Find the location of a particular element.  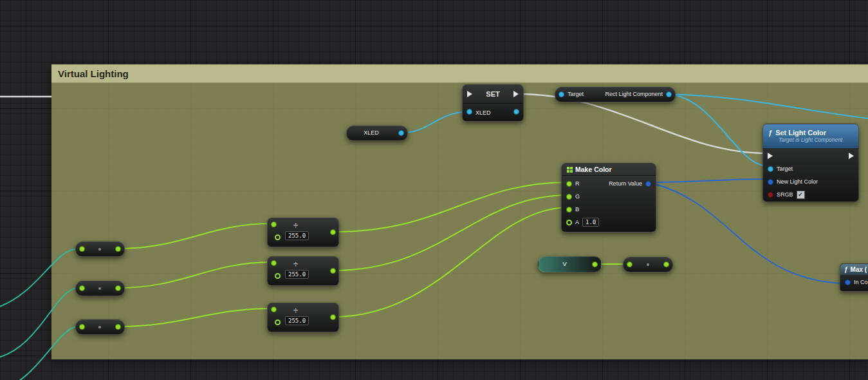

max-in-color-pin is located at coordinates (848, 282).